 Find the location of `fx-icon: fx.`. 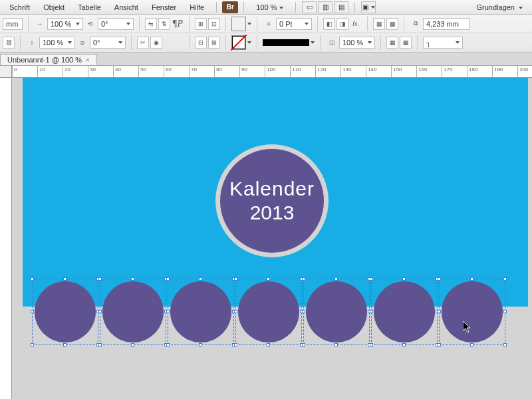

fx-icon: fx. is located at coordinates (356, 24).